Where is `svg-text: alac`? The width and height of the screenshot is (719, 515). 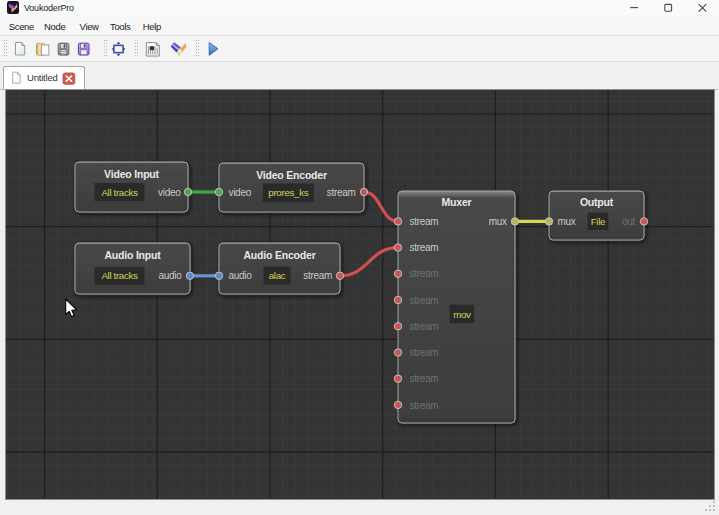
svg-text: alac is located at coordinates (278, 276).